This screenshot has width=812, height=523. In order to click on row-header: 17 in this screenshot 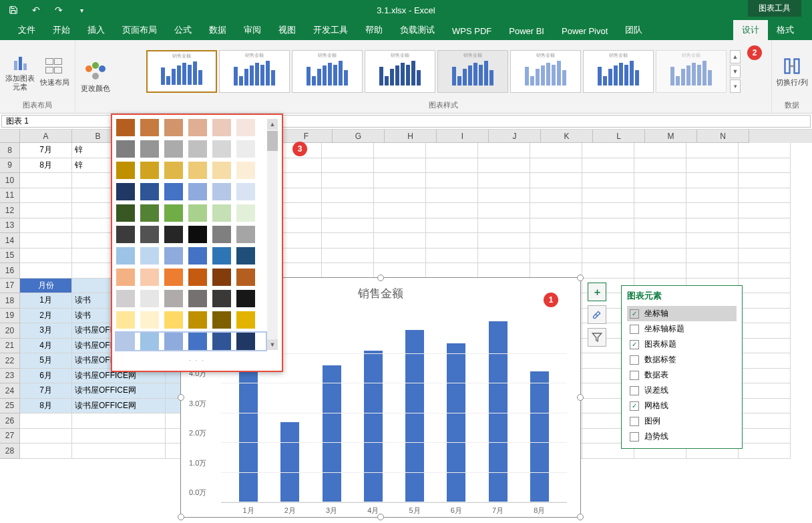, I will do `click(10, 286)`.